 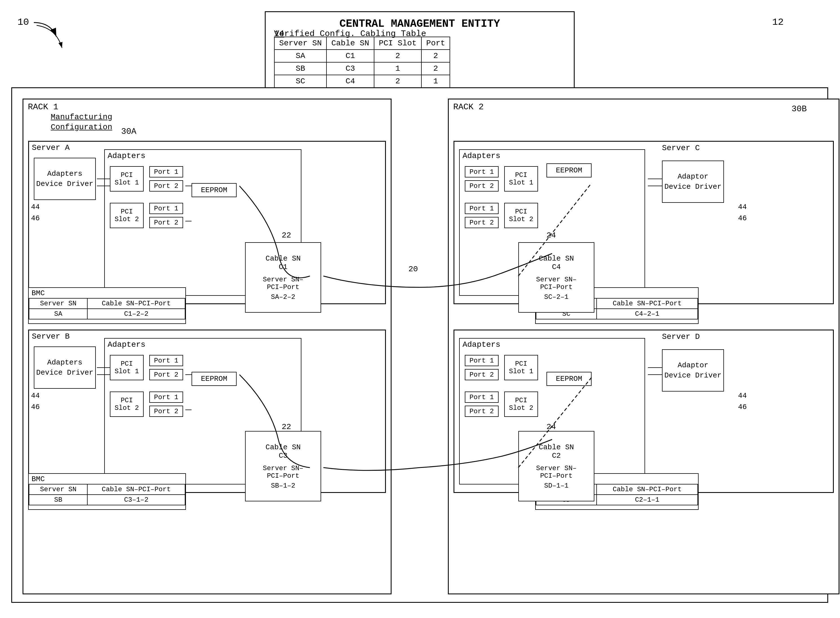 I want to click on server-a-eeprom: EEPROM, so click(x=214, y=190).